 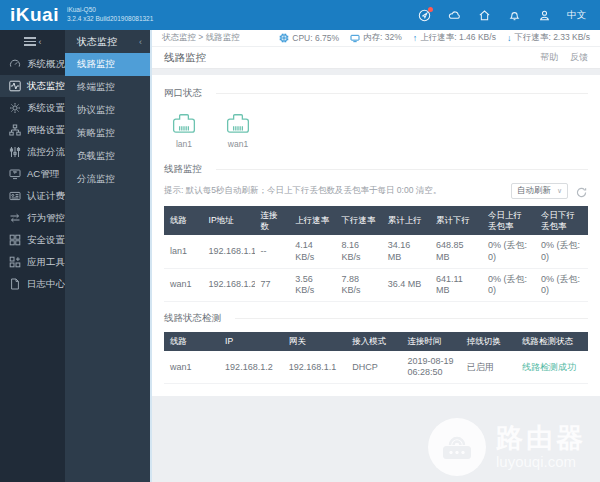 I want to click on sidebar-item-system-overview: 系统概况, so click(x=32, y=64).